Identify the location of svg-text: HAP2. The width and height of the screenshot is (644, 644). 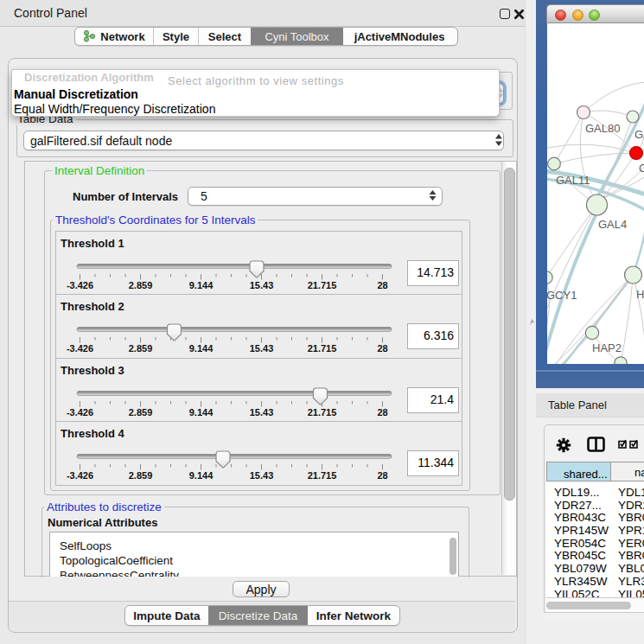
(607, 348).